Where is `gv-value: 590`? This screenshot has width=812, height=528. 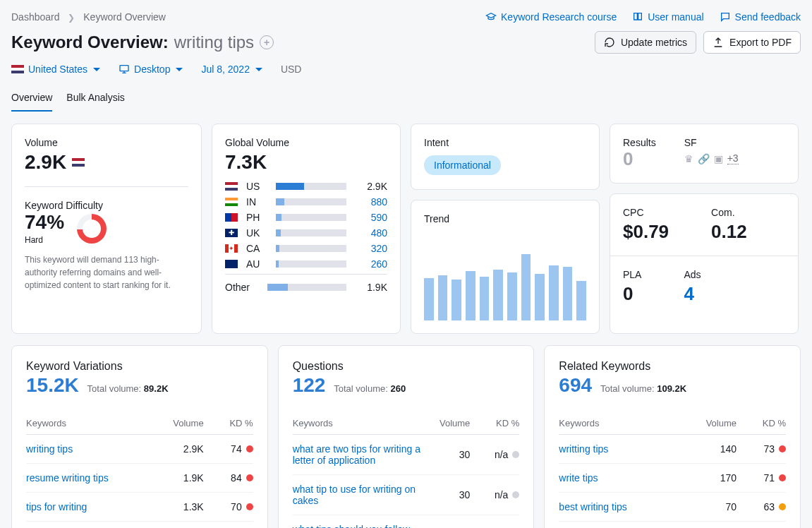 gv-value: 590 is located at coordinates (371, 217).